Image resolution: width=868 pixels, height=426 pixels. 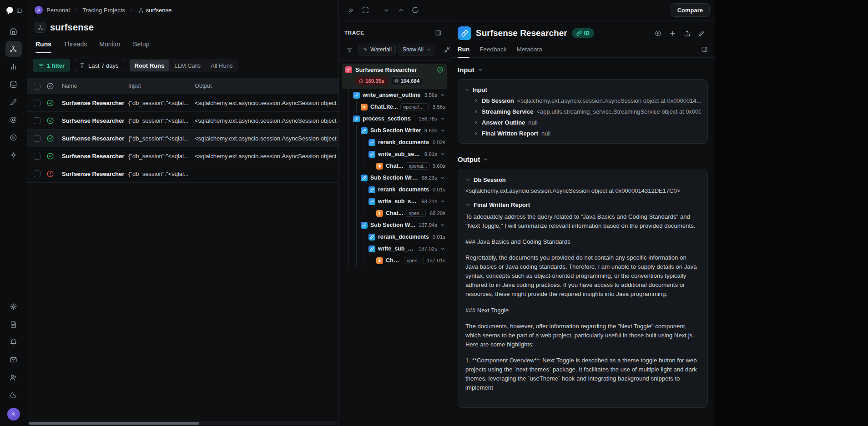 I want to click on prev-run-button, so click(x=401, y=10).